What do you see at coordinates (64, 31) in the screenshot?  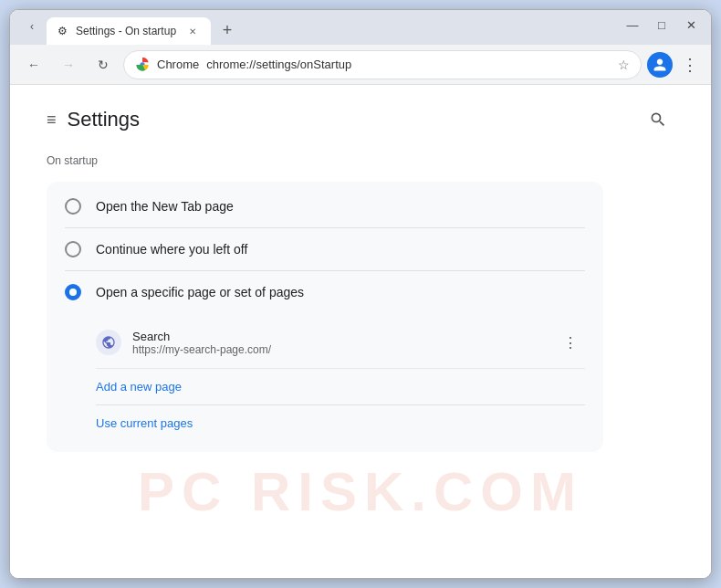 I see `settings-tab-favicon: ⚙` at bounding box center [64, 31].